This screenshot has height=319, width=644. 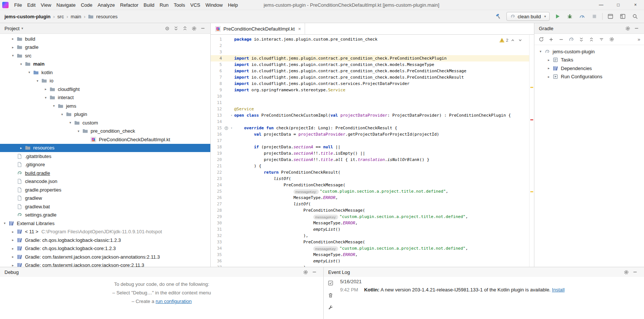 What do you see at coordinates (513, 40) in the screenshot?
I see `previous-problem-icon` at bounding box center [513, 40].